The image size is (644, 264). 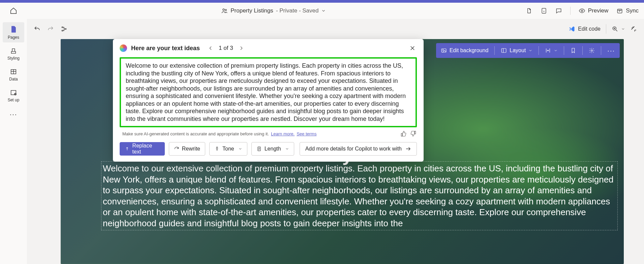 I want to click on info-icon, so click(x=544, y=11).